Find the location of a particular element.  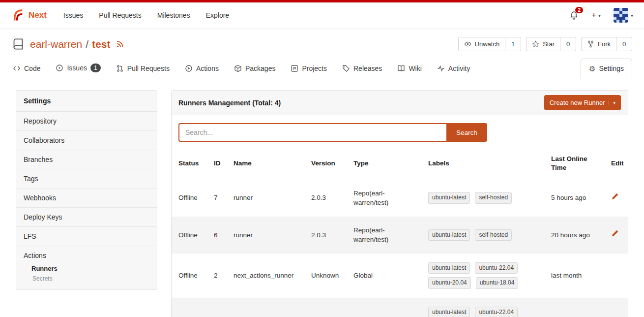

label-chip: ubuntu-22.04 is located at coordinates (497, 268).